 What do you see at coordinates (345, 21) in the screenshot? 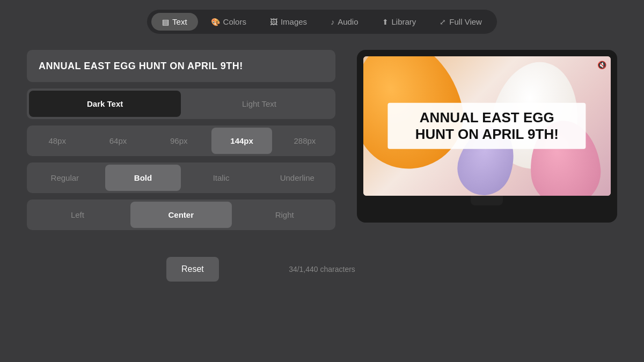
I see `nav-item-audio: ♪ Audio` at bounding box center [345, 21].